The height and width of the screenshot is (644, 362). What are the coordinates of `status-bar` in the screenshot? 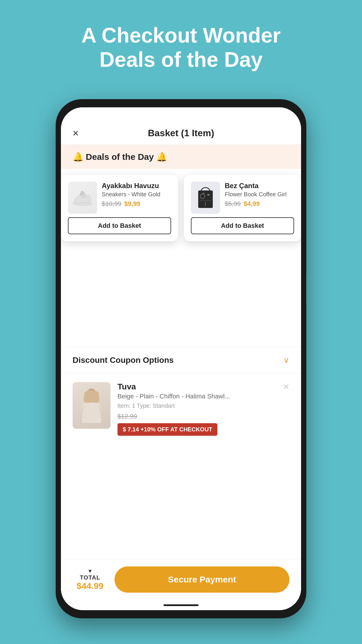 It's located at (181, 115).